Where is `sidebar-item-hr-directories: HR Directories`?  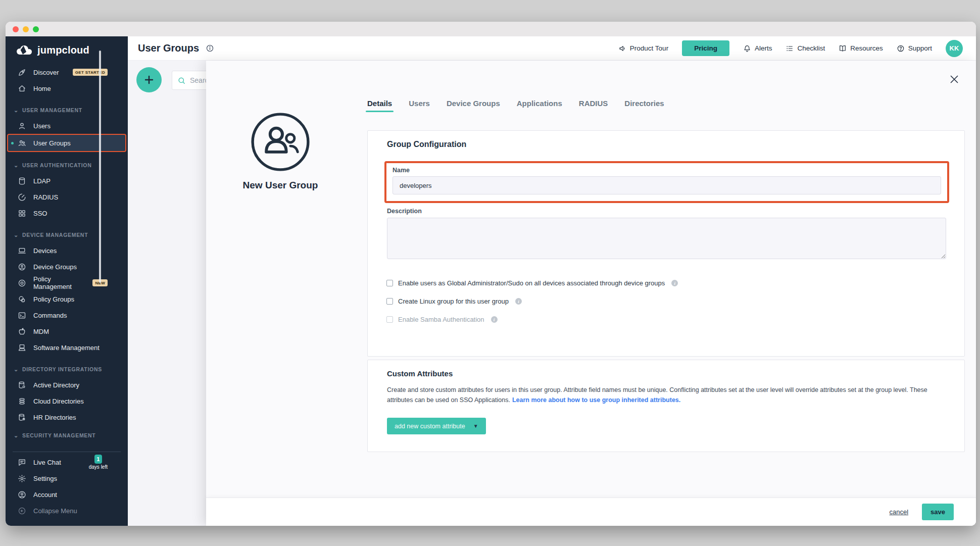
sidebar-item-hr-directories: HR Directories is located at coordinates (67, 417).